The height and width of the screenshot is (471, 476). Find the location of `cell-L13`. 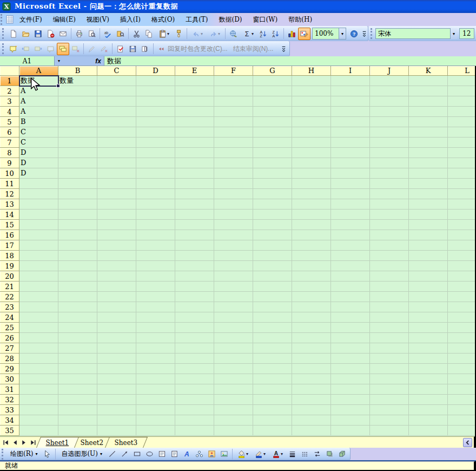

cell-L13 is located at coordinates (462, 205).